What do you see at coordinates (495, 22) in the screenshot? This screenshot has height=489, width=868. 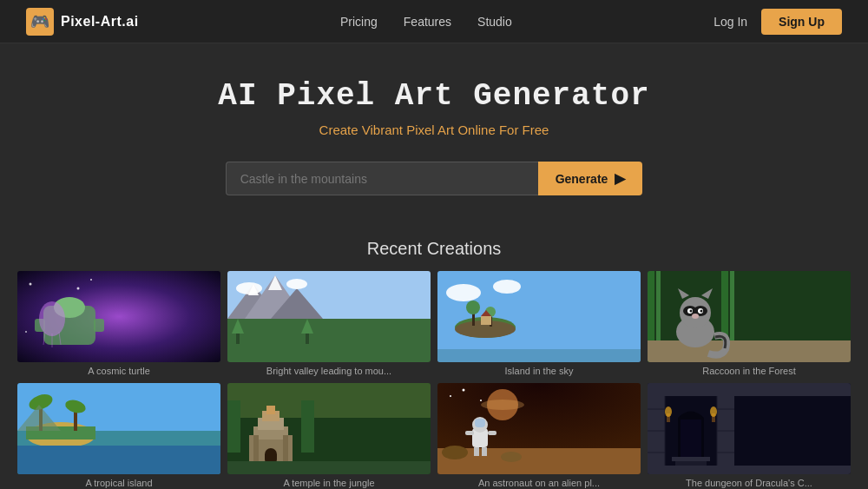 I see `nav-link-studio: Studio` at bounding box center [495, 22].